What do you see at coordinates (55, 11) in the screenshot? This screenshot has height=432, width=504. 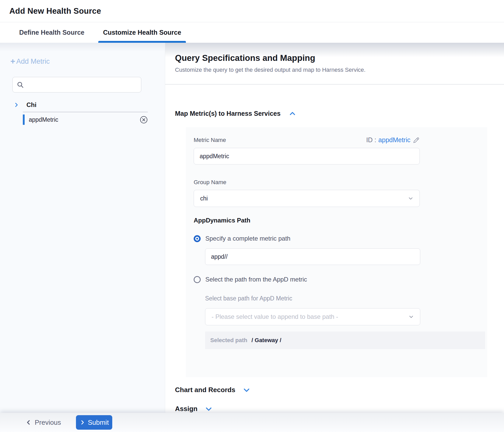 I see `page-title: Add New Health Source` at bounding box center [55, 11].